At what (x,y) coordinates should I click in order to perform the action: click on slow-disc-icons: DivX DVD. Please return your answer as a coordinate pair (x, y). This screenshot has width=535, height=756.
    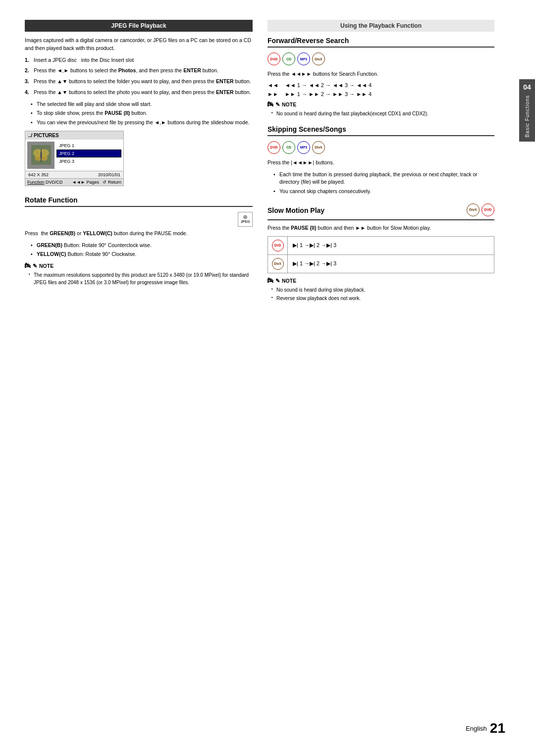
    Looking at the image, I should click on (481, 210).